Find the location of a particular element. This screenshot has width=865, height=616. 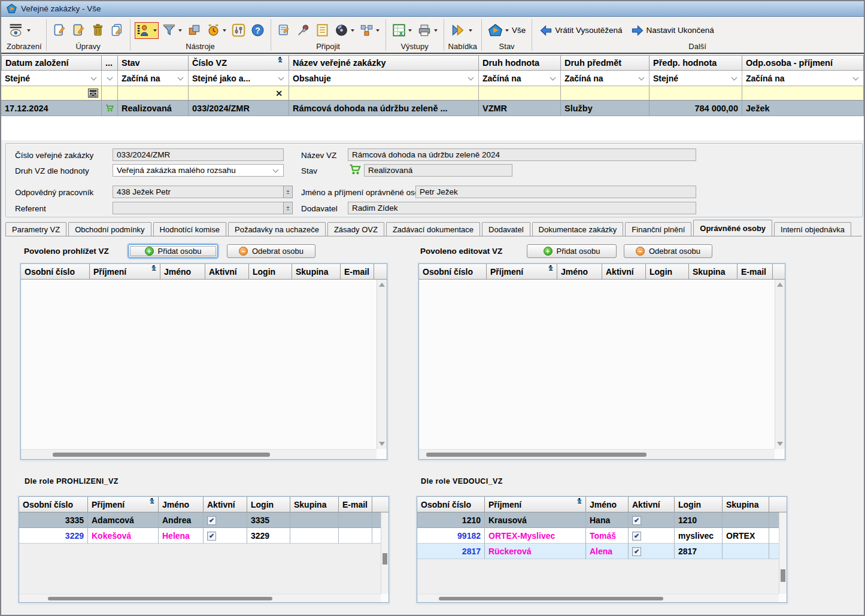

grid-col-header-odp-osoba-p-jmen: Odp.osoba - příjmení is located at coordinates (803, 63).